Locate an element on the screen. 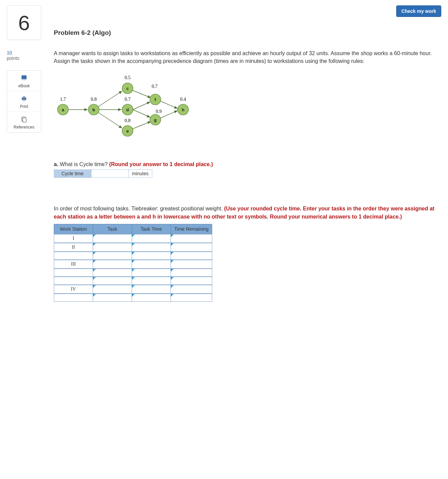 The height and width of the screenshot is (479, 448). svg-text: g is located at coordinates (155, 120).